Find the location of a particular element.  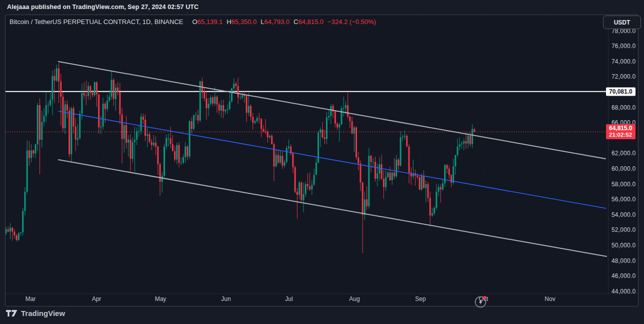

time-axis-label-sep: Sep is located at coordinates (420, 299).